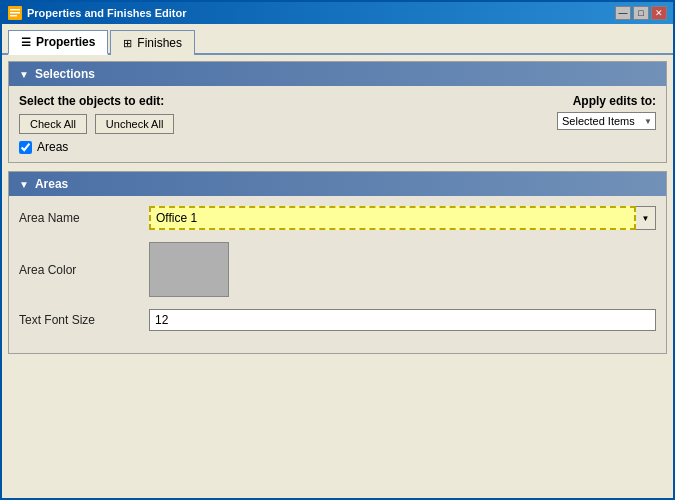  What do you see at coordinates (128, 44) in the screenshot?
I see `finishes-tab-icon: ⊞` at bounding box center [128, 44].